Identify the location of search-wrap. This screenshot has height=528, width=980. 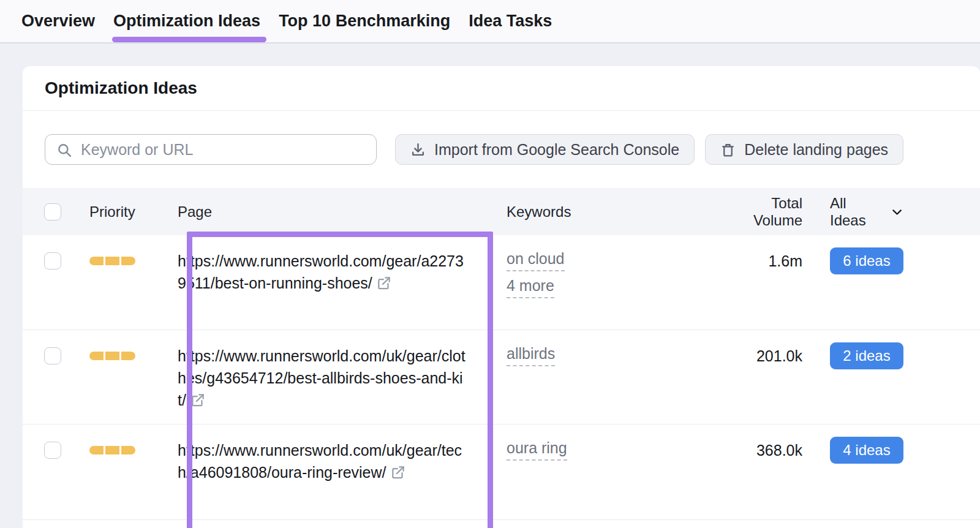
(211, 149).